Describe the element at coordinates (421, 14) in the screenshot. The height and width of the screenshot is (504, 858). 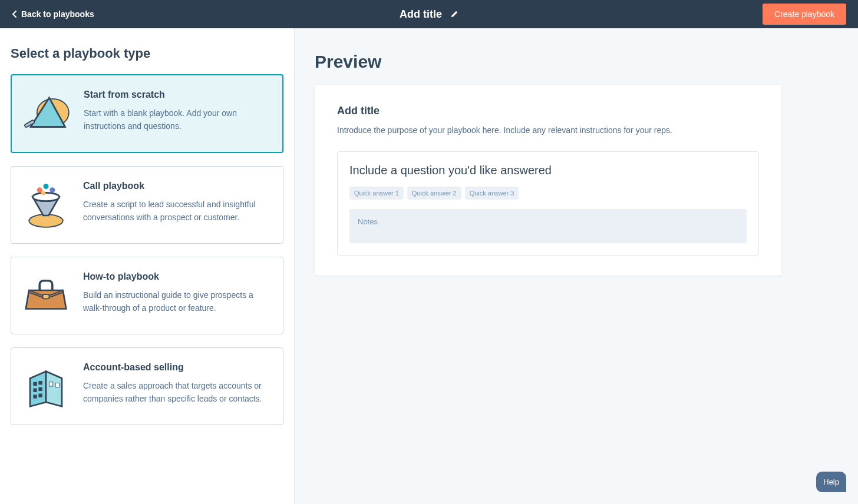
I see `page-title: Add title` at that location.